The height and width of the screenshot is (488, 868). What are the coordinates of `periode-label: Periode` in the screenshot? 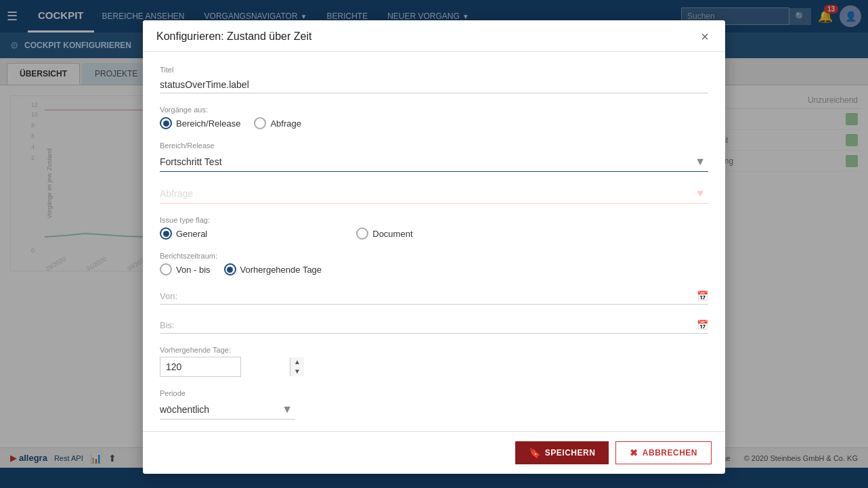 It's located at (434, 393).